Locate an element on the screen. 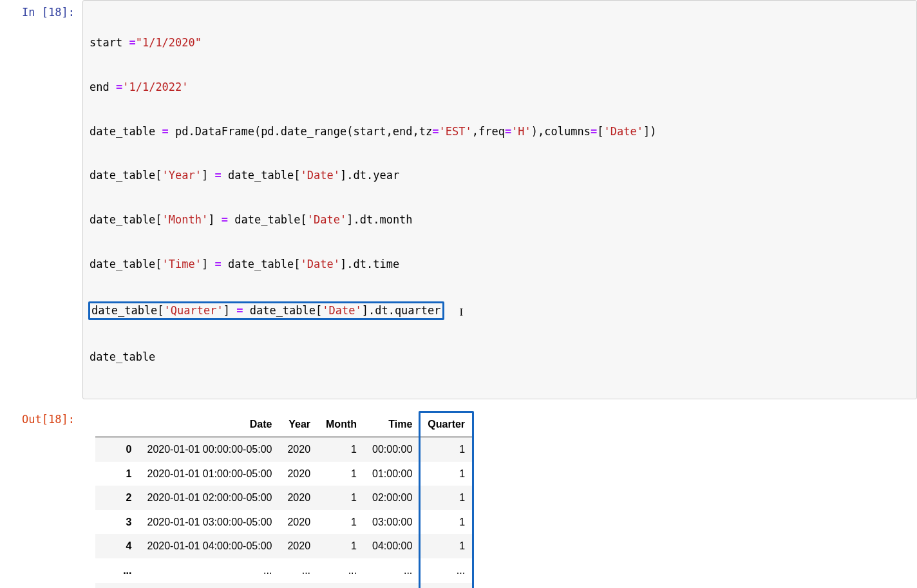 The height and width of the screenshot is (588, 917). col-header-date: Date is located at coordinates (210, 424).